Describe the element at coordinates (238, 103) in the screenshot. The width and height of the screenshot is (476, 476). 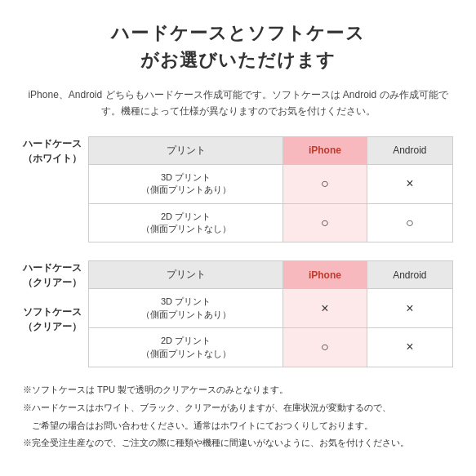
I see `description-text: iPhone、Android どちらもハードケース作成可能です。ソフトケースは …` at that location.